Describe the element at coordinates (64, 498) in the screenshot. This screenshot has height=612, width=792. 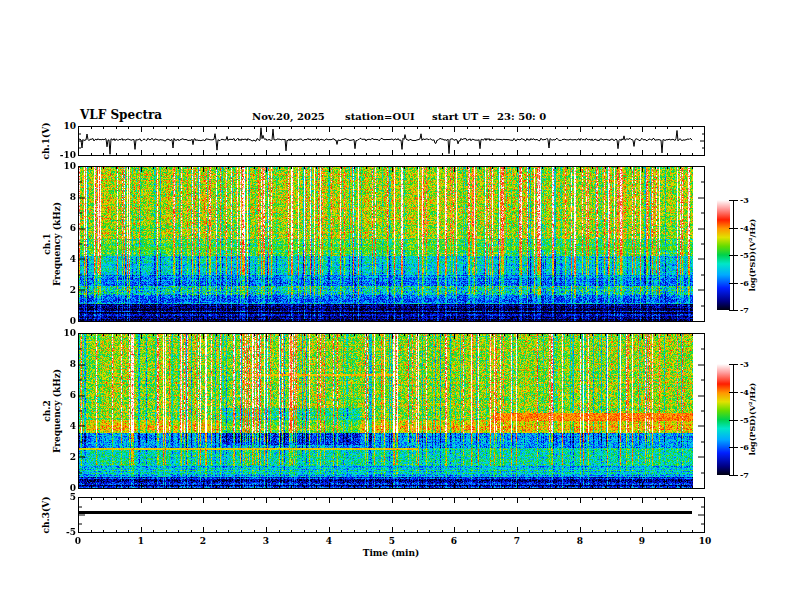
I see `y-tick-label: 5` at that location.